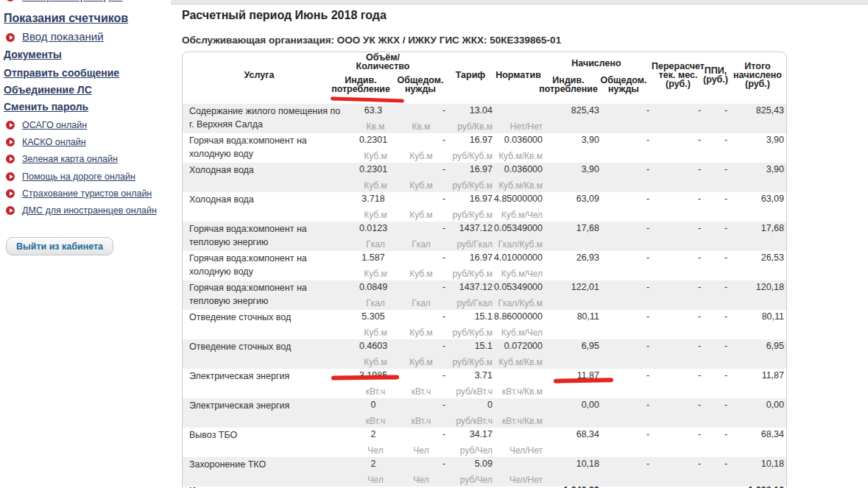 This screenshot has width=868, height=488. What do you see at coordinates (562, 258) in the screenshot?
I see `accrued-individual-value: 26,93` at bounding box center [562, 258].